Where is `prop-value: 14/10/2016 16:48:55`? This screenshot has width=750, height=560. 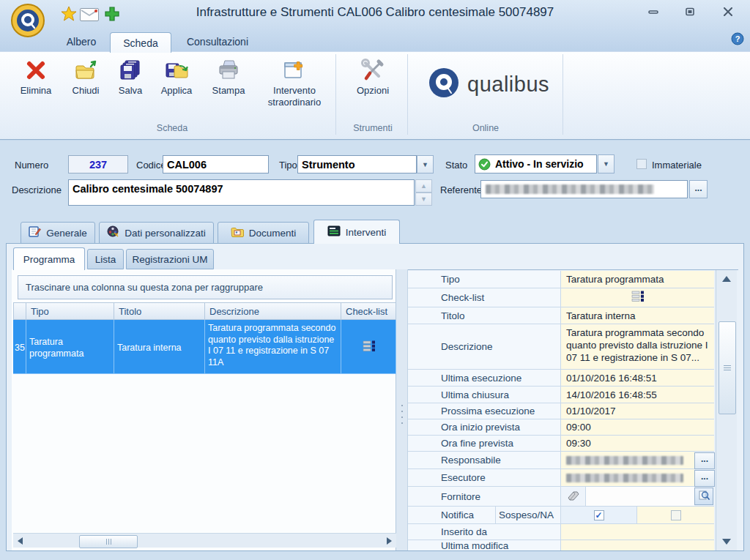
prop-value: 14/10/2016 16:48:55 is located at coordinates (637, 395).